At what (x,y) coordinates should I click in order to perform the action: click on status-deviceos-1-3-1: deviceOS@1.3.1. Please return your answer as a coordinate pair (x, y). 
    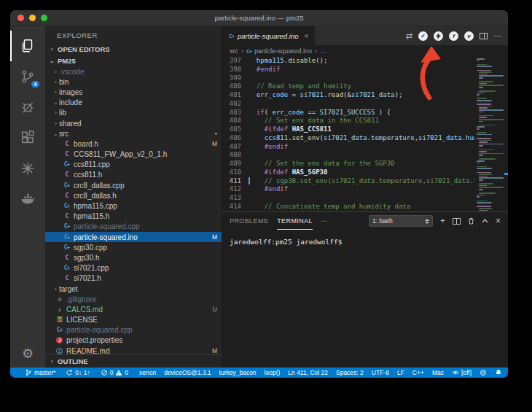
    Looking at the image, I should click on (187, 373).